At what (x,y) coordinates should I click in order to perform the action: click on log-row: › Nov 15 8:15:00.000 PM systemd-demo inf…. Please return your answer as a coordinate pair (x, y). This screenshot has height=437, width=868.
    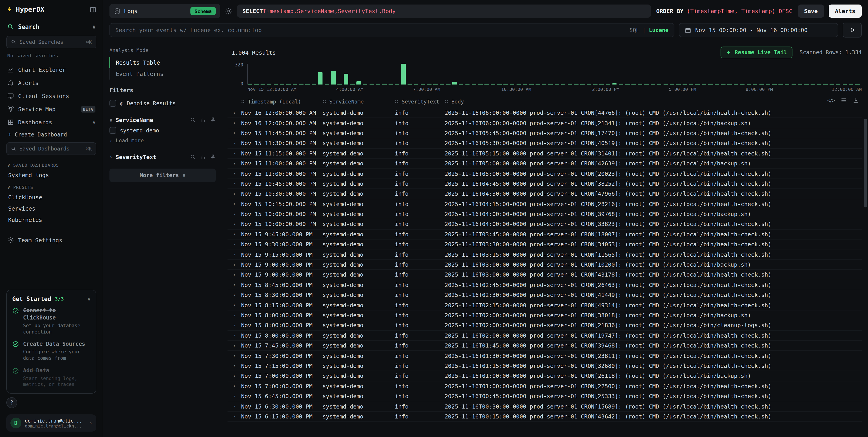
    Looking at the image, I should click on (545, 305).